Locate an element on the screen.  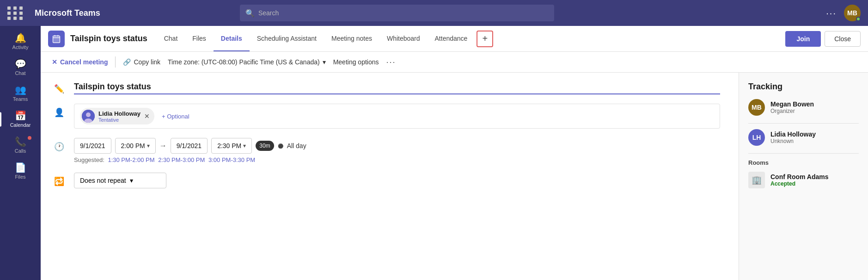
copy-link-button: 🔗 Copy link is located at coordinates (141, 62).